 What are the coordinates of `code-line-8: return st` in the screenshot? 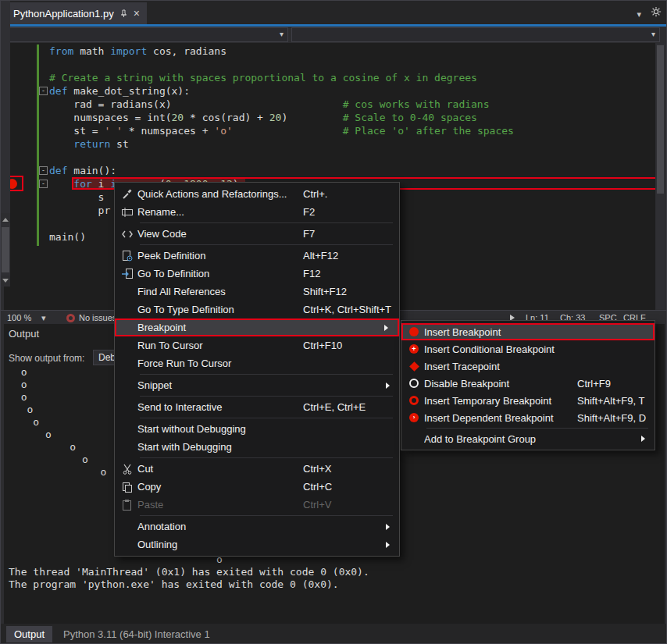 It's located at (330, 144).